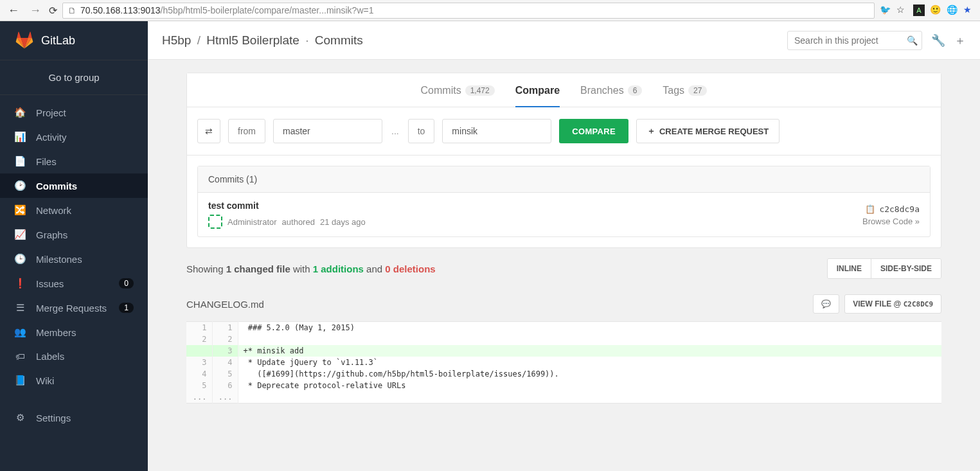  Describe the element at coordinates (590, 386) in the screenshot. I see `code-line: * Deprecate protocol-relative URLs` at that location.